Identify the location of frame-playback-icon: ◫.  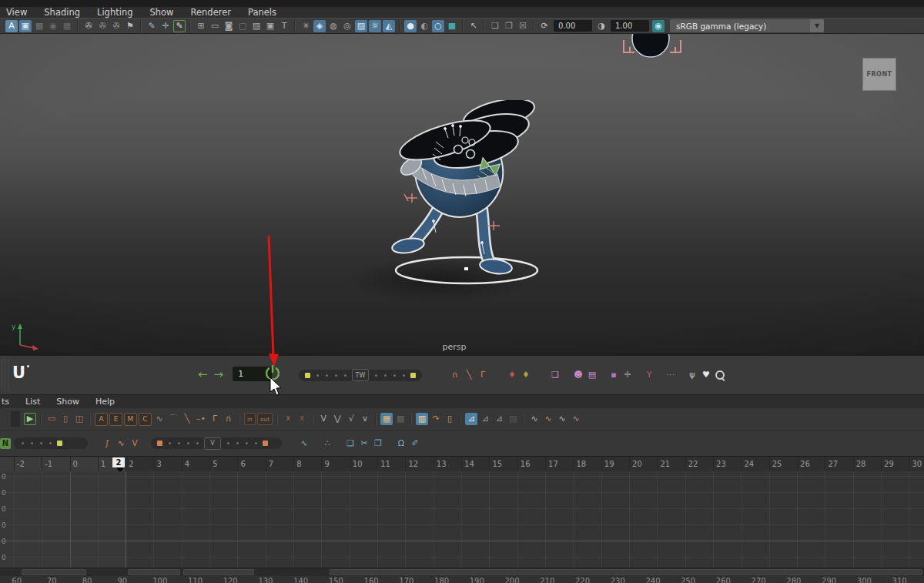
(79, 419).